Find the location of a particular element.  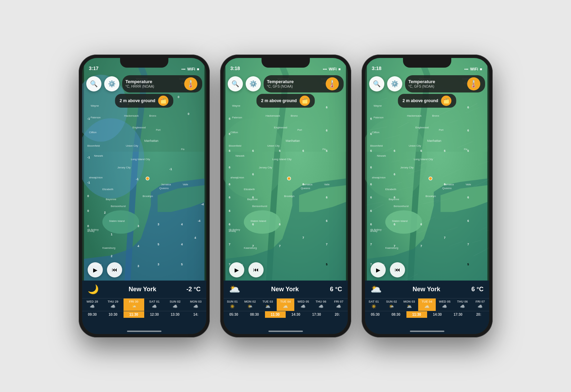

temperature-pill: Temperature°C, HRRR (NOAA) 🌡️ is located at coordinates (162, 84).